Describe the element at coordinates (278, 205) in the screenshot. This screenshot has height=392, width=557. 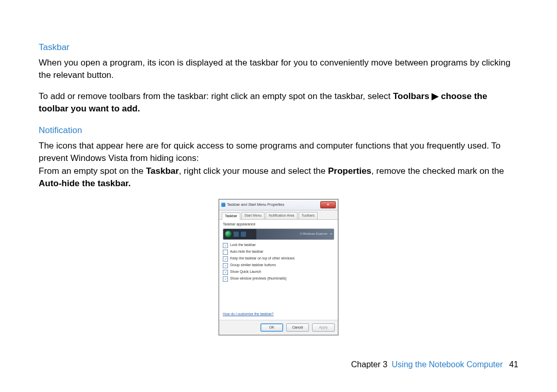
I see `dialog-titlebar: Taskbar and Start Menu Properties` at that location.